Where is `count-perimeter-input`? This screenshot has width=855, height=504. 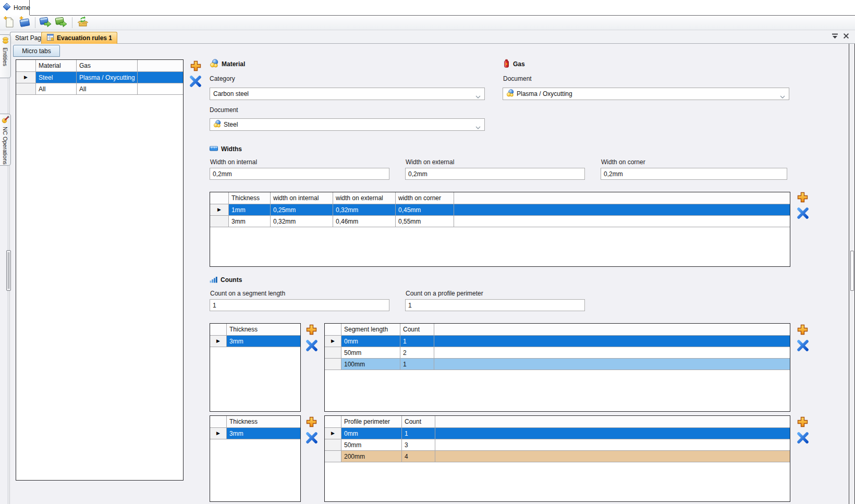 count-perimeter-input is located at coordinates (495, 305).